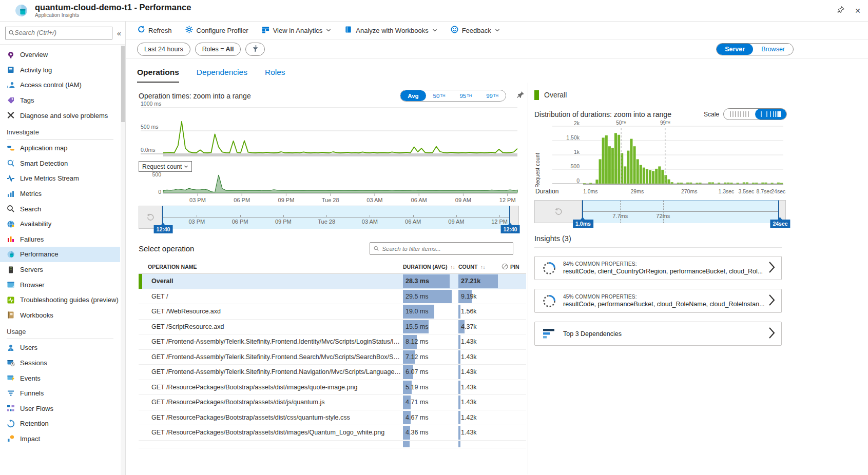  I want to click on count-value: 27.21k, so click(469, 281).